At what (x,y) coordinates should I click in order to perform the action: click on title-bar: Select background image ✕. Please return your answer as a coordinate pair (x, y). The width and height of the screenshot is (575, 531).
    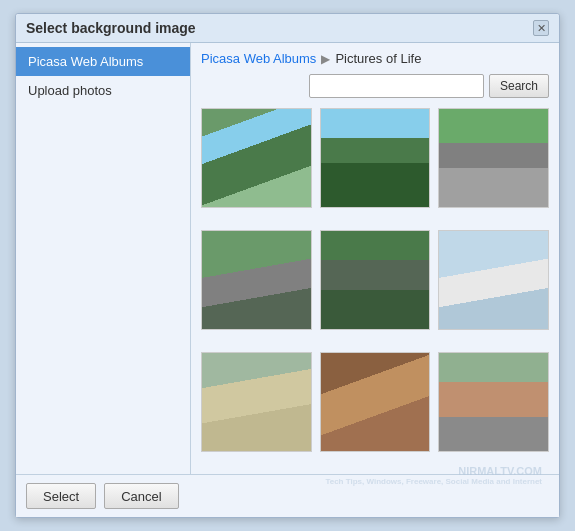
    Looking at the image, I should click on (288, 28).